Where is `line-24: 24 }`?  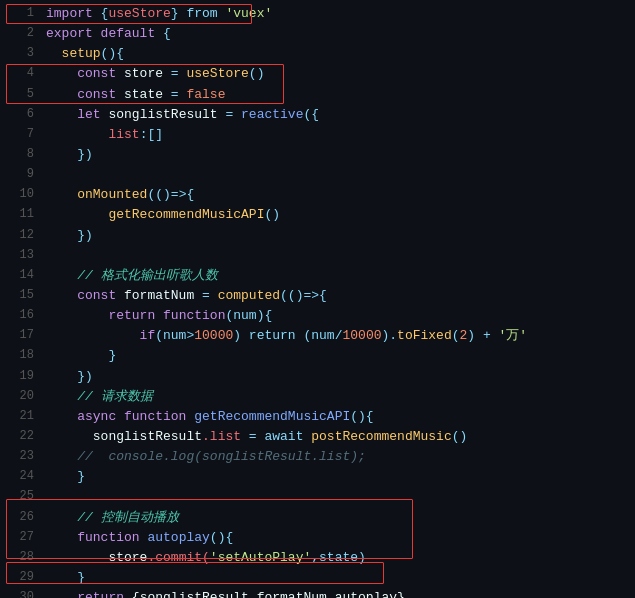 line-24: 24 } is located at coordinates (318, 477).